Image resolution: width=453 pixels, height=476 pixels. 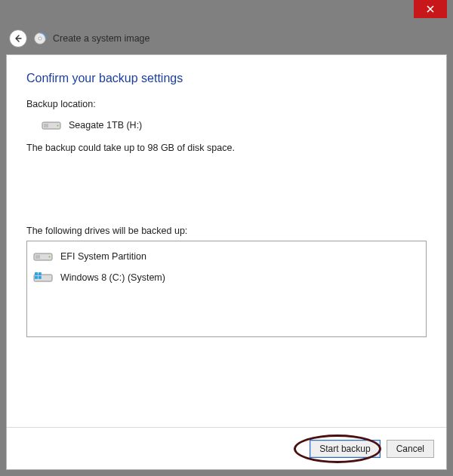 I want to click on backup-location-drive: Seagate 1TB (H:), so click(x=234, y=125).